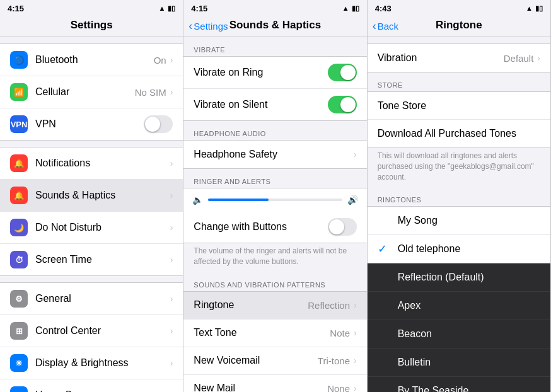 The image size is (551, 392). What do you see at coordinates (334, 360) in the screenshot?
I see `new-voicemail-value: Tri-tone` at bounding box center [334, 360].